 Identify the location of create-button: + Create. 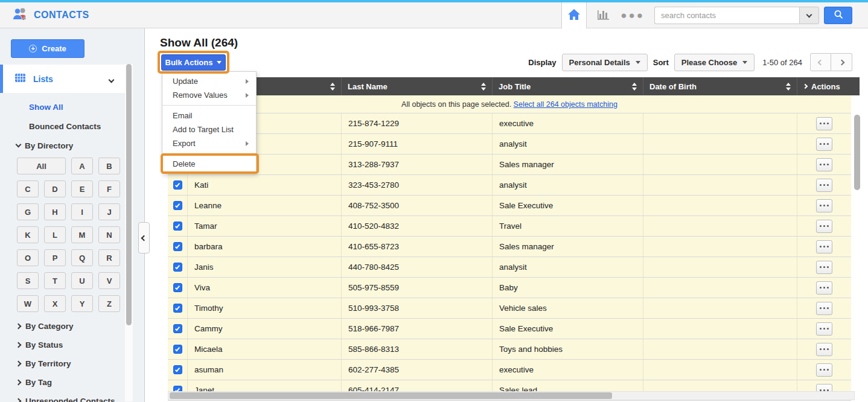
(48, 48).